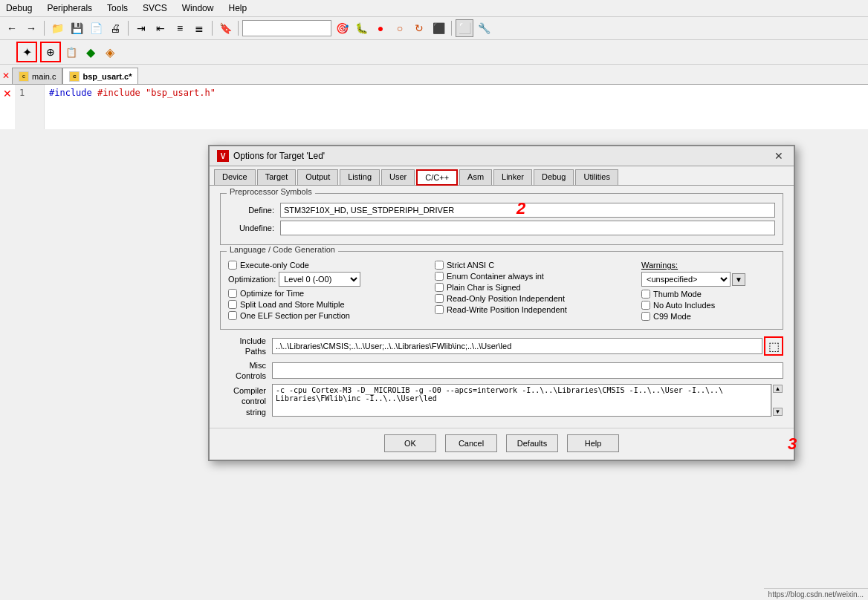  What do you see at coordinates (464, 28) in the screenshot?
I see `toolbar-settings-btn: ⬜` at bounding box center [464, 28].